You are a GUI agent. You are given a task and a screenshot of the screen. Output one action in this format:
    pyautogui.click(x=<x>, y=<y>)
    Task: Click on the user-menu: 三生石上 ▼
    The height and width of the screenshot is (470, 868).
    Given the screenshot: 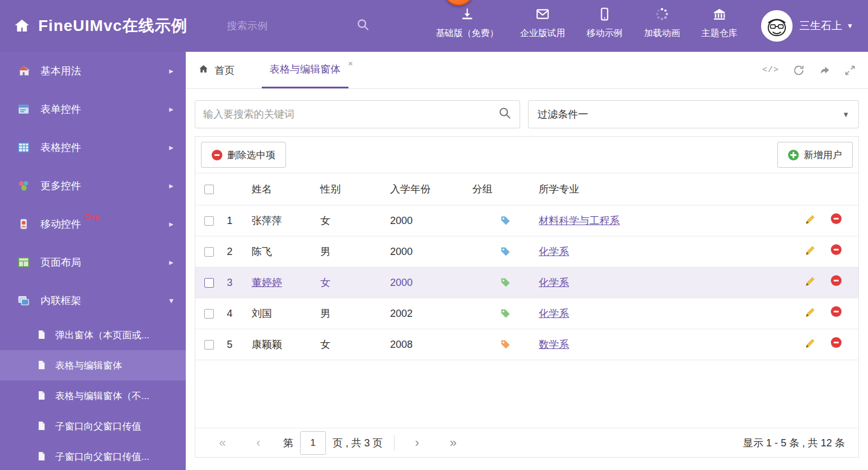 What is the action you would take?
    pyautogui.click(x=807, y=26)
    